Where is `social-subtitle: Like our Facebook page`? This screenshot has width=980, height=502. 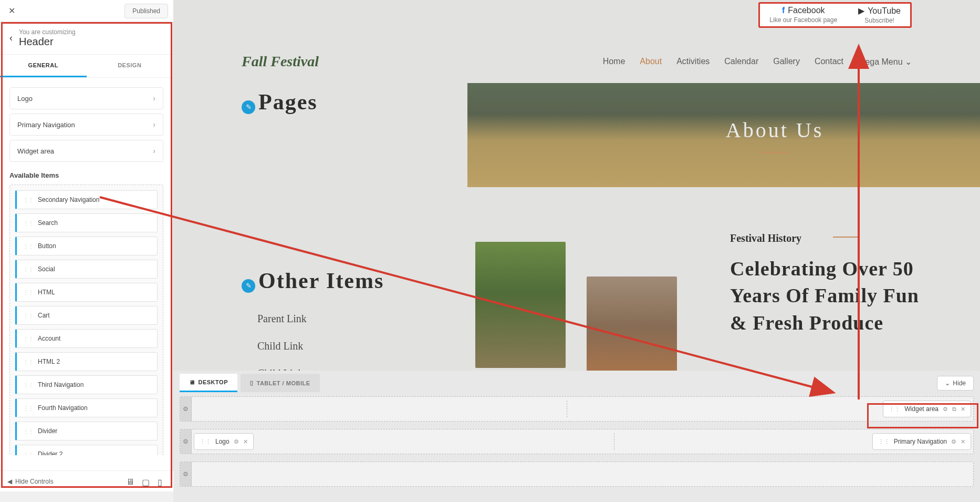 social-subtitle: Like our Facebook page is located at coordinates (804, 20).